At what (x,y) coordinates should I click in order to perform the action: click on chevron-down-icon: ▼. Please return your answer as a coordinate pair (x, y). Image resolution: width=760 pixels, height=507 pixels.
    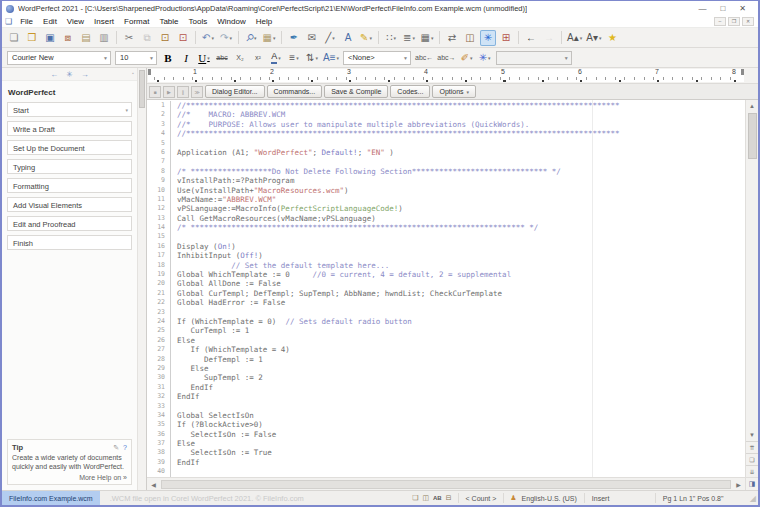
    Looking at the image, I should click on (104, 58).